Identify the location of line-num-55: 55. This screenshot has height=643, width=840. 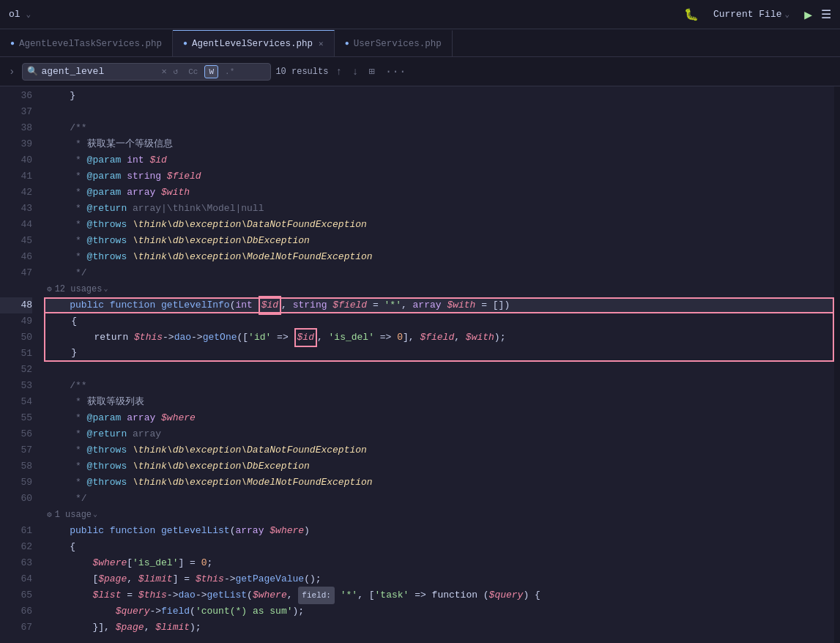
(16, 418).